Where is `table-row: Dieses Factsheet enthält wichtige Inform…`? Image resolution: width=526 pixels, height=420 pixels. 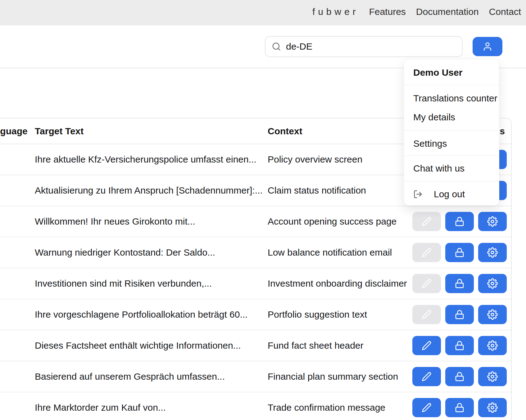
table-row: Dieses Factsheet enthält wichtige Inform… is located at coordinates (256, 346).